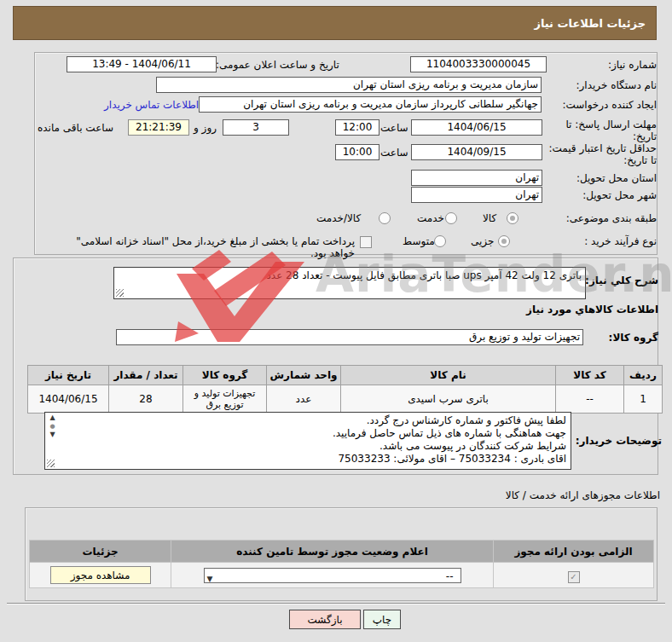  I want to click on view-license-button: مشاهده مجوز, so click(101, 575).